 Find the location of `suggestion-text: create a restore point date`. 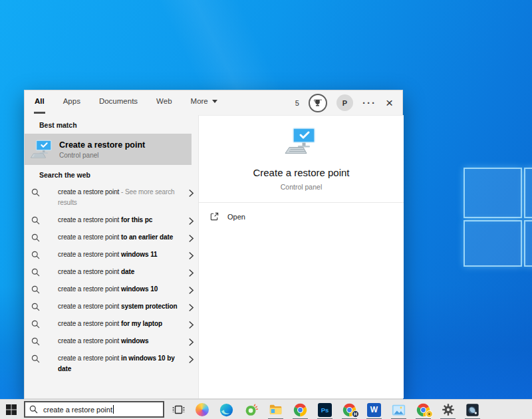

suggestion-text: create a restore point date is located at coordinates (119, 272).